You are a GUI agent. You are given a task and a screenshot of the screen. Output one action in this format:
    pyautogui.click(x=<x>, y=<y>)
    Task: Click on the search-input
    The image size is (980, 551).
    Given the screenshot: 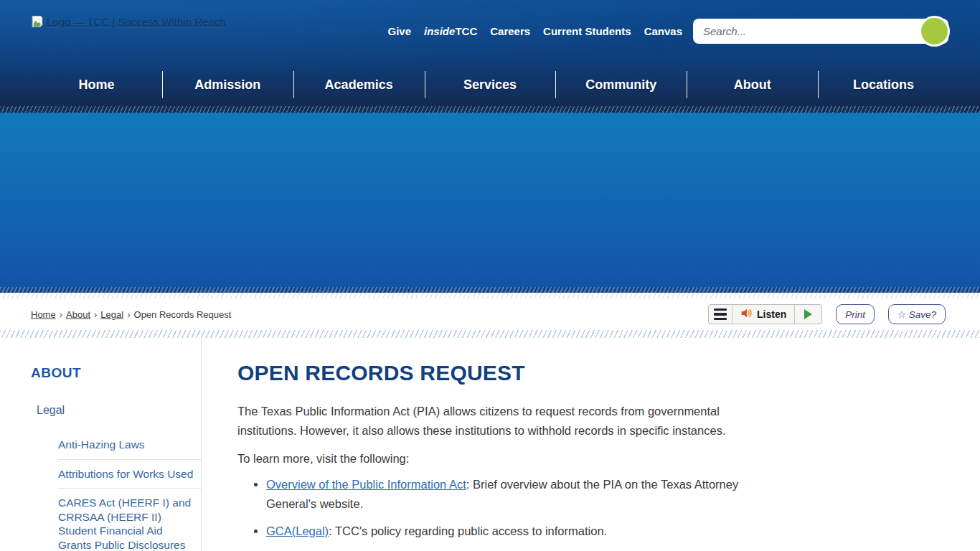 What is the action you would take?
    pyautogui.click(x=821, y=32)
    